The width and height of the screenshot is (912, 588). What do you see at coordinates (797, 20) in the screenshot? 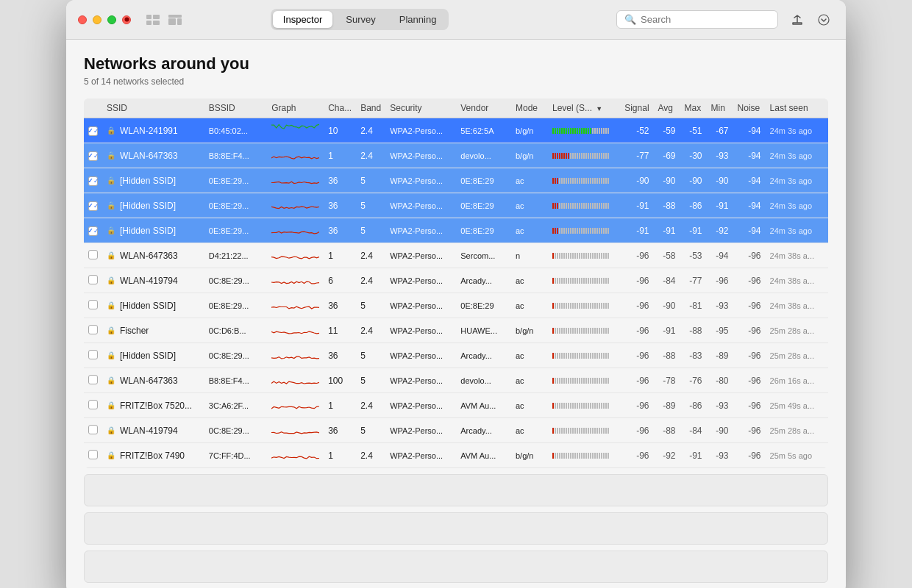
I see `share-button` at bounding box center [797, 20].